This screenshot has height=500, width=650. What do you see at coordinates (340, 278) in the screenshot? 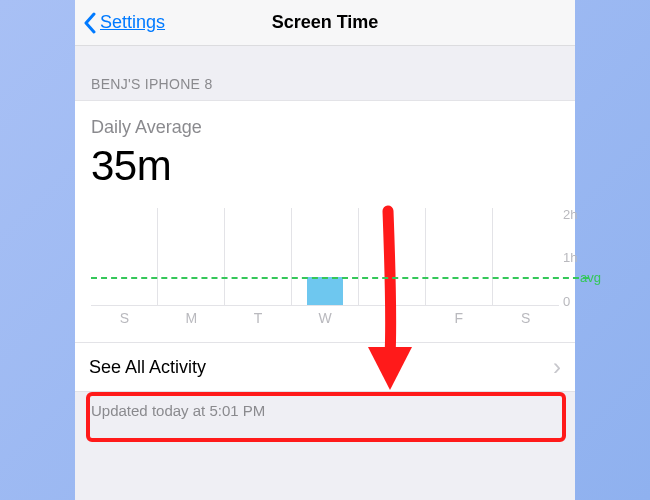
I see `avg-line` at bounding box center [340, 278].